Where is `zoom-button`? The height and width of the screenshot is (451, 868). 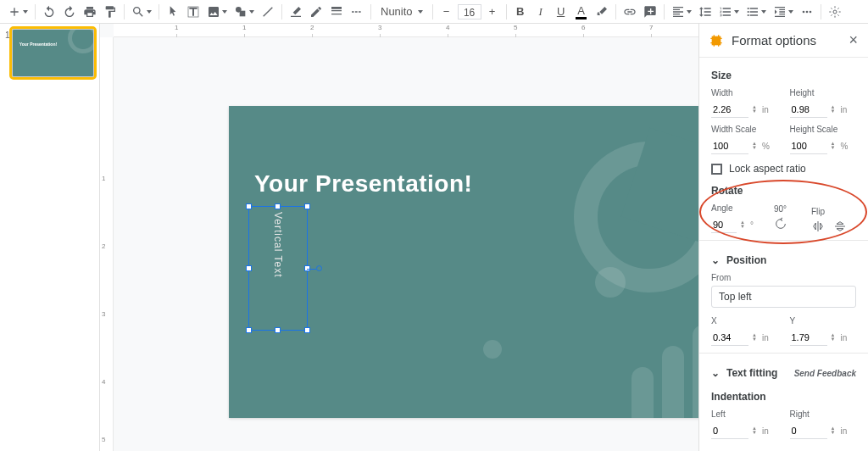
zoom-button is located at coordinates (142, 12).